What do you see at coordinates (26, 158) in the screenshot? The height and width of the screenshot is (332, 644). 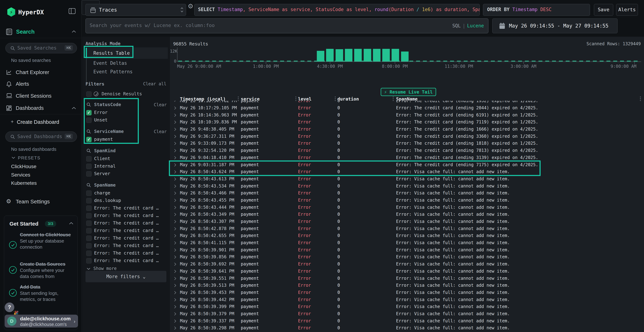 I see `presets-toggle: PRESETS` at bounding box center [26, 158].